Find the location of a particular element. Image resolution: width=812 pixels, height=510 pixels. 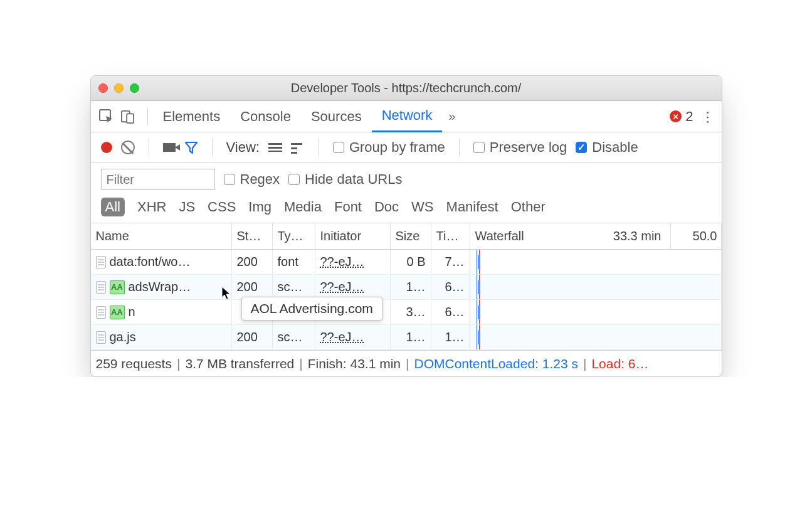

filter-toggle-icon is located at coordinates (191, 147).